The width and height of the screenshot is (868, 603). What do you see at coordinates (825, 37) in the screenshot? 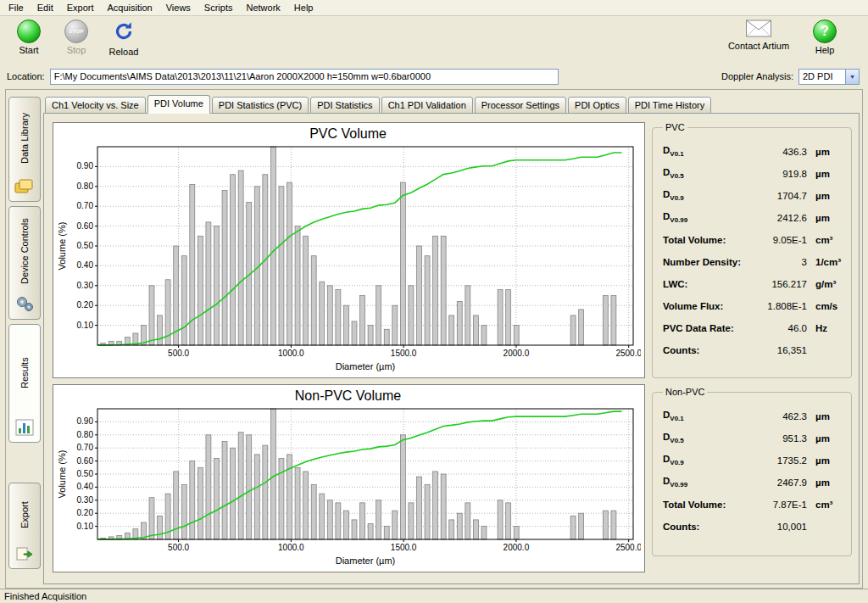
I see `help-button: ? Help` at bounding box center [825, 37].